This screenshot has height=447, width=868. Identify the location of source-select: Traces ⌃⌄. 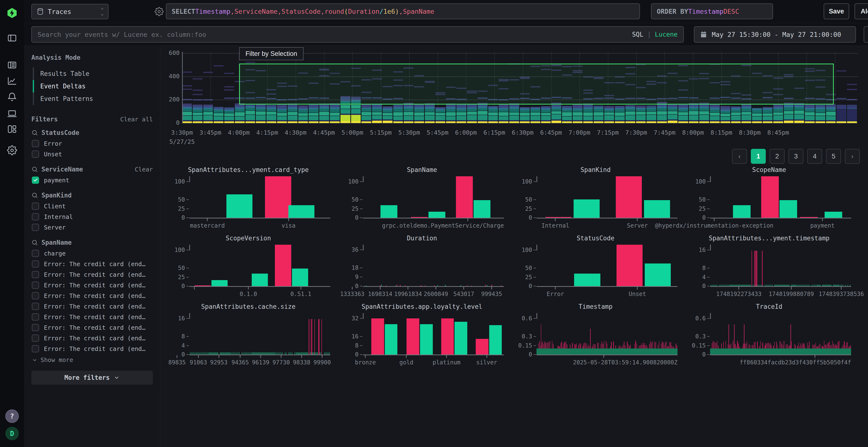
(70, 11).